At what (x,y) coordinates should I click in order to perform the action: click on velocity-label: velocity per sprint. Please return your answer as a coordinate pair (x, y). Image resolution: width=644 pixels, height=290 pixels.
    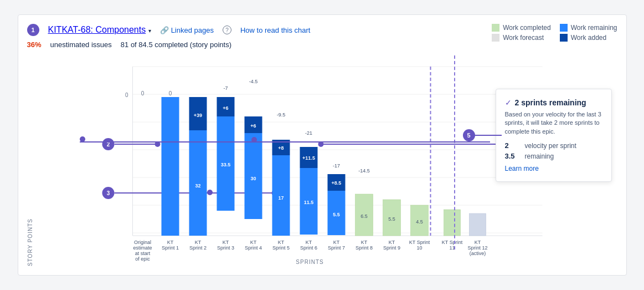
    Looking at the image, I should click on (550, 146).